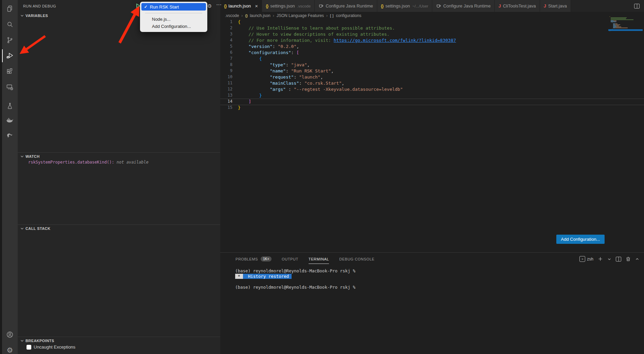  Describe the element at coordinates (10, 40) in the screenshot. I see `activity-item-source-control` at that location.